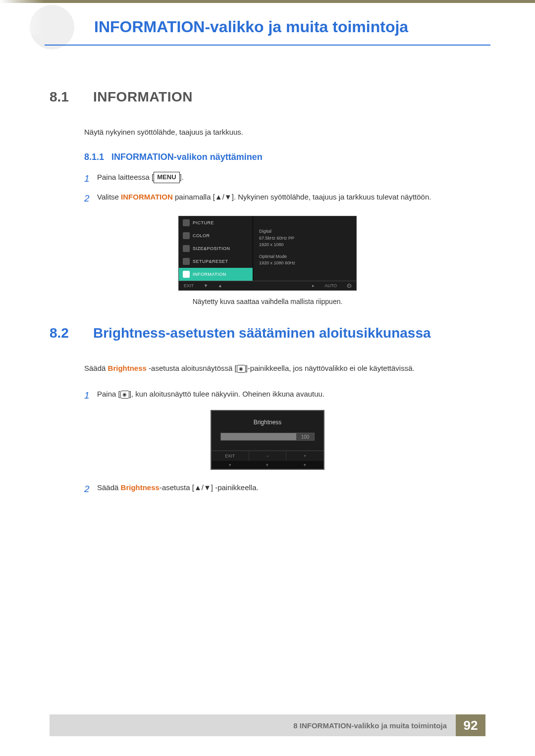 The height and width of the screenshot is (756, 535). What do you see at coordinates (203, 223) in the screenshot?
I see `osd-item-label: PICTURE` at bounding box center [203, 223].